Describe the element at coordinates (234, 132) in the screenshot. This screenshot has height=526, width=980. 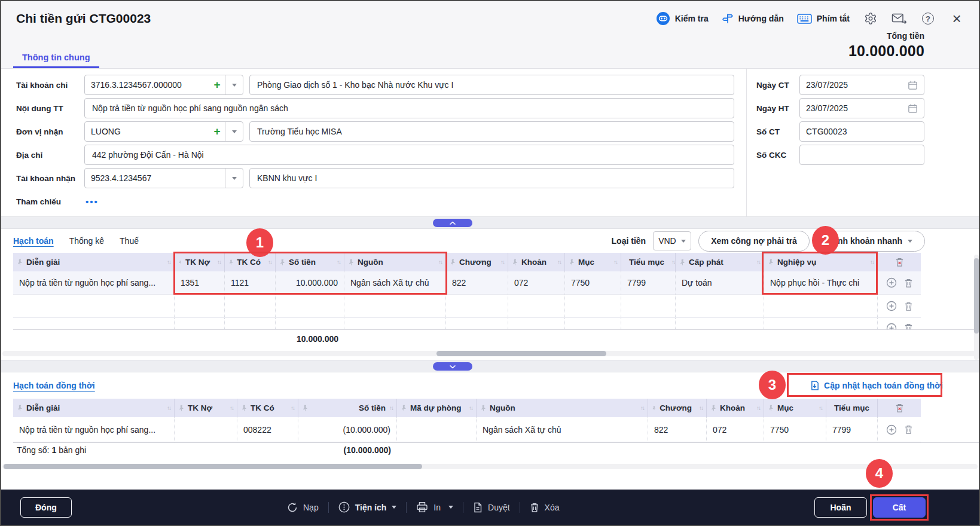
I see `receiver-unit-dropdown` at that location.